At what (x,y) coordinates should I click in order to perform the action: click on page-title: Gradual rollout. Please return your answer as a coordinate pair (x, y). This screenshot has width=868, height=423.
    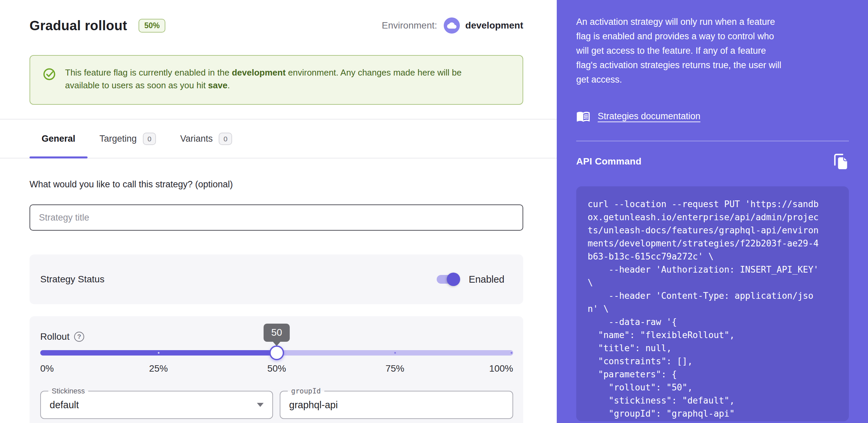
    Looking at the image, I should click on (78, 26).